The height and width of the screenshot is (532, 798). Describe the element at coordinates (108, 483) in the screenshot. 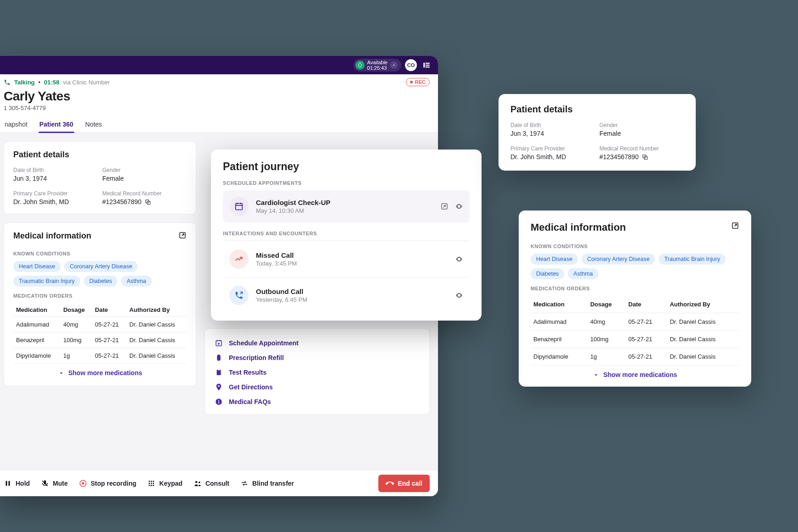

I see `stop-recording-button: Stop recording` at that location.